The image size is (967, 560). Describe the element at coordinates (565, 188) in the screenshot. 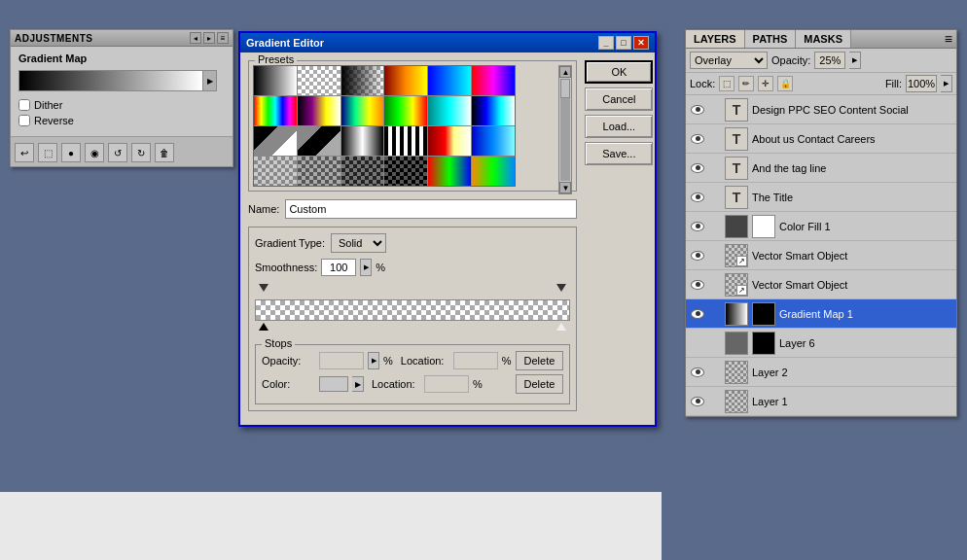

I see `scroll-down: ▼` at that location.